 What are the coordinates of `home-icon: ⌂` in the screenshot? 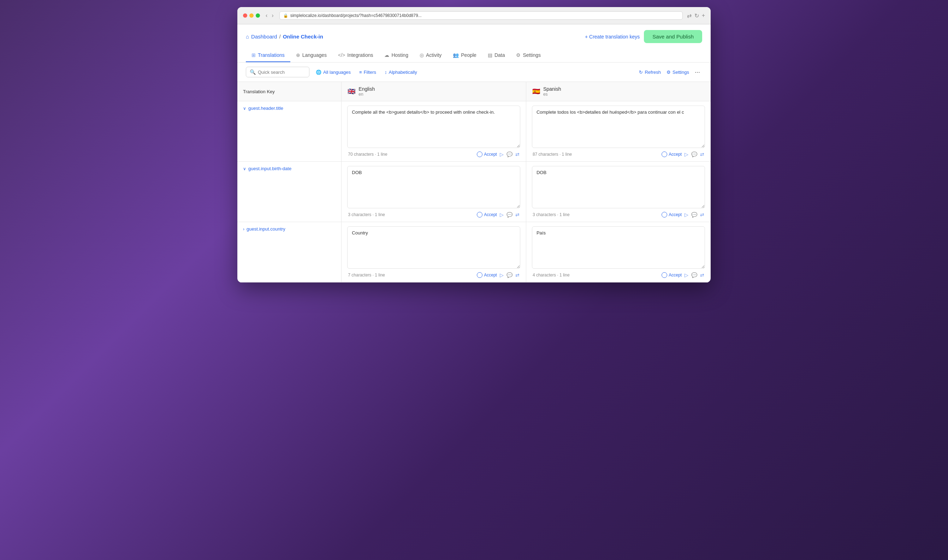 It's located at (248, 37).